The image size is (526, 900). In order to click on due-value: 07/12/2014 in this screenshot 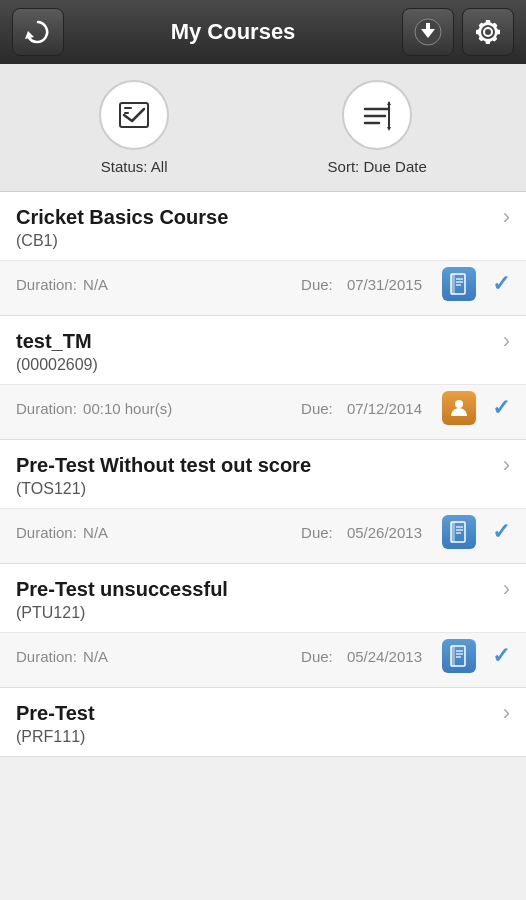, I will do `click(382, 408)`.